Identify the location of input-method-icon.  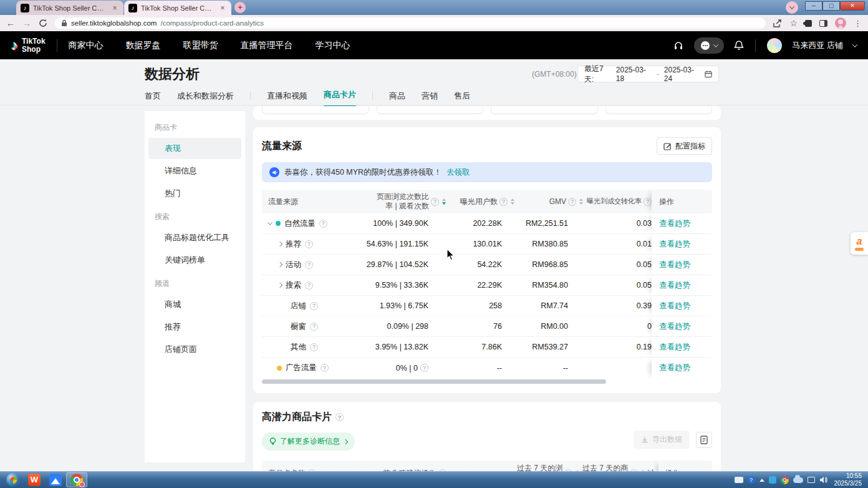
(739, 480).